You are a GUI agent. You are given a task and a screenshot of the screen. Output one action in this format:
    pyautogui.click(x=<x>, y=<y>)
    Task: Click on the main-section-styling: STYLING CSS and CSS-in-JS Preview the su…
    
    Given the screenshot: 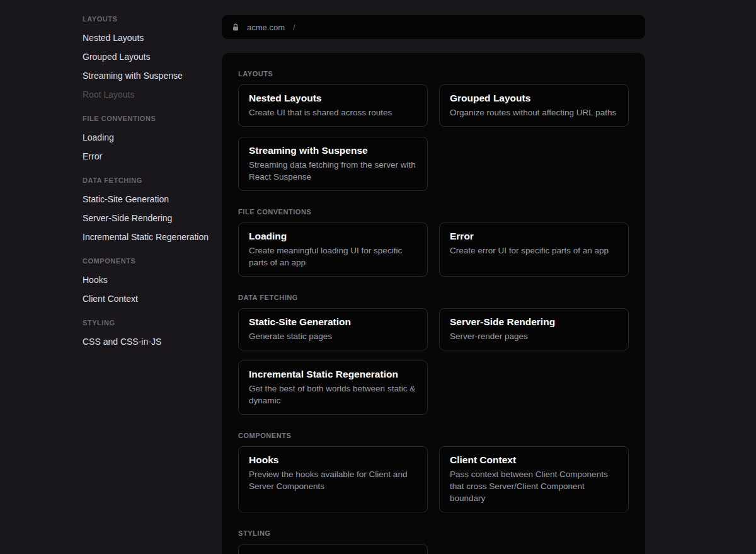 What is the action you would take?
    pyautogui.click(x=433, y=542)
    